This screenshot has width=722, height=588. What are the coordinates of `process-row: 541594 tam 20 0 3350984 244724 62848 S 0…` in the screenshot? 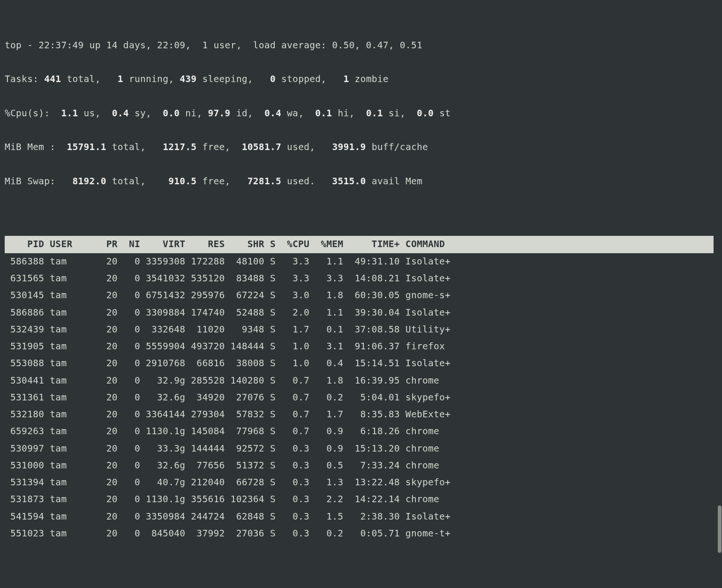 It's located at (361, 517).